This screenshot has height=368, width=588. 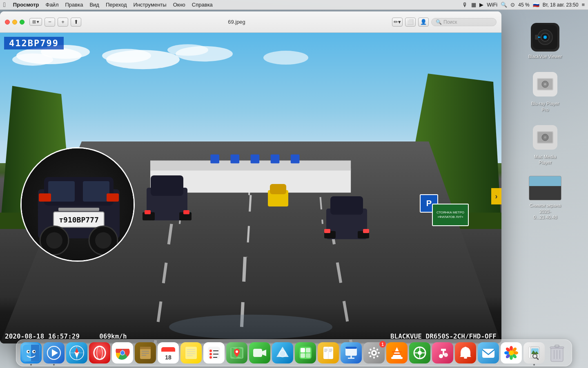 What do you see at coordinates (122, 353) in the screenshot?
I see `dock-item-chrome` at bounding box center [122, 353].